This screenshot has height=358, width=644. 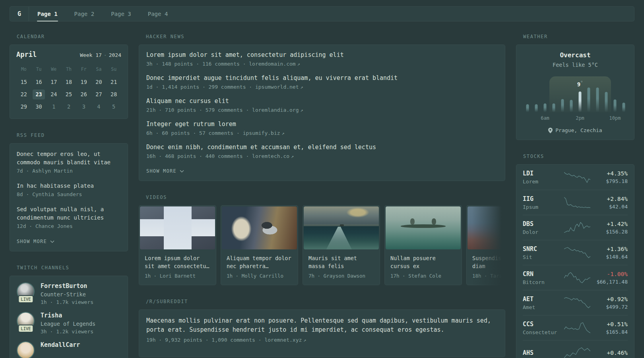 What do you see at coordinates (610, 181) in the screenshot?
I see `stock-price: $795.18` at bounding box center [610, 181].